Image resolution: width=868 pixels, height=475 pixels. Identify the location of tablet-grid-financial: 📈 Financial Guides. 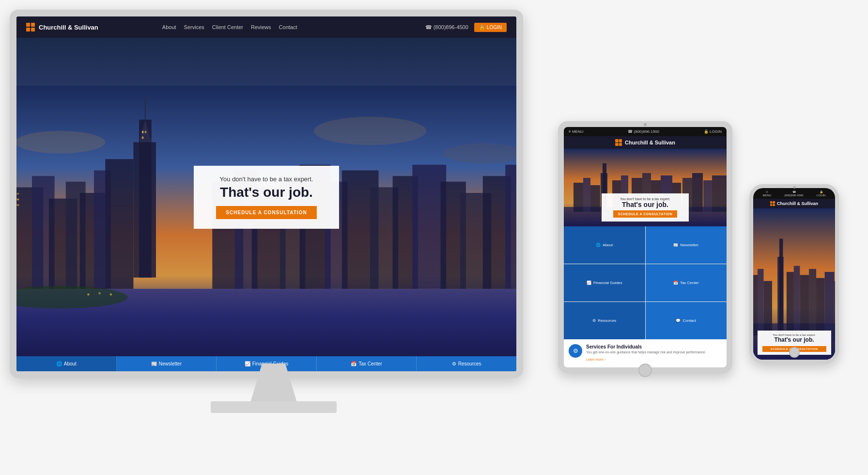
(604, 283).